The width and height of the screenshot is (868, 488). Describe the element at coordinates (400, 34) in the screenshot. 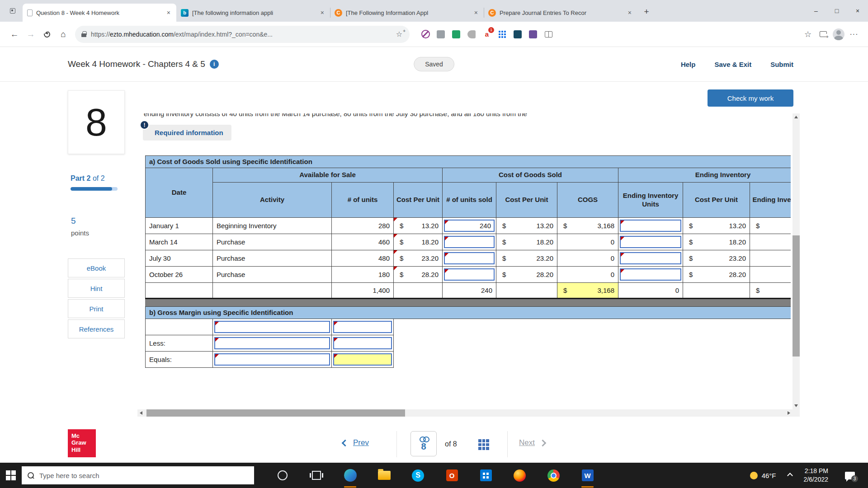

I see `add-favorite-icon: ☆+` at that location.